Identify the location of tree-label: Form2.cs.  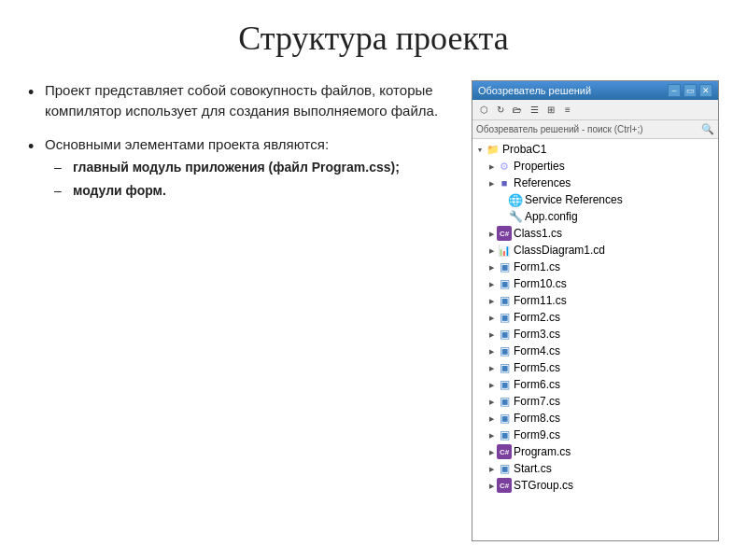
(537, 317).